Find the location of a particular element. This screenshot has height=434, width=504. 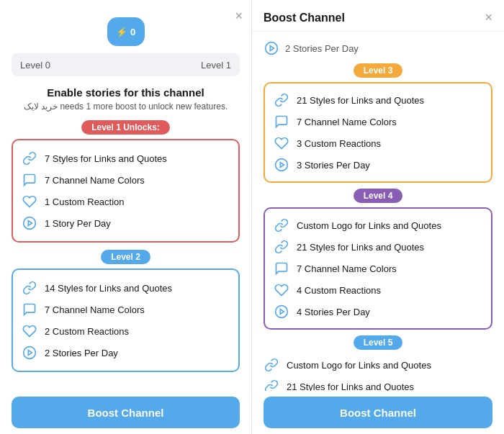

level4-item-3: 4 Custom Reactions is located at coordinates (378, 290).